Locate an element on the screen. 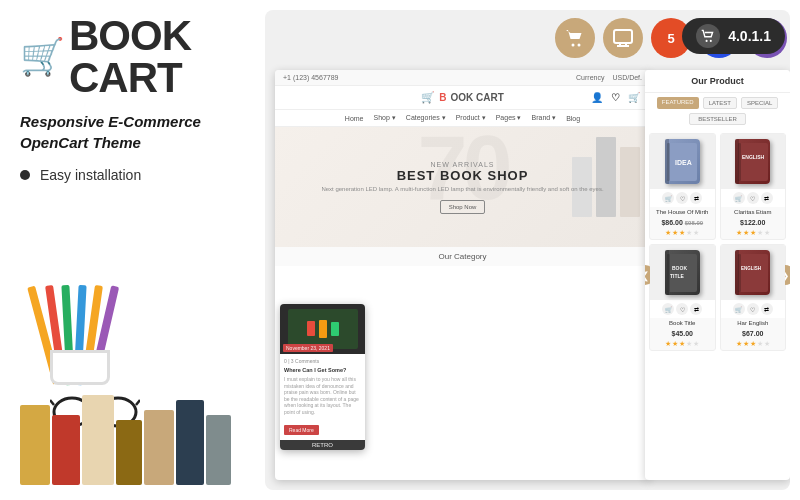 Image resolution: width=800 pixels, height=500 pixels. tab-bestseller: BESTSELLER is located at coordinates (718, 119).